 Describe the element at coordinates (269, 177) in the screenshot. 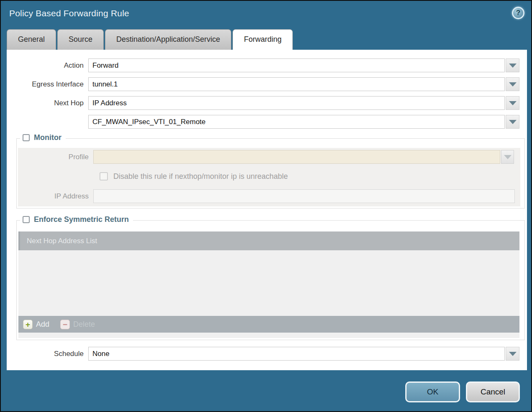

I see `monitor-content: Profile Disable this rule if nexthop/mon…` at that location.